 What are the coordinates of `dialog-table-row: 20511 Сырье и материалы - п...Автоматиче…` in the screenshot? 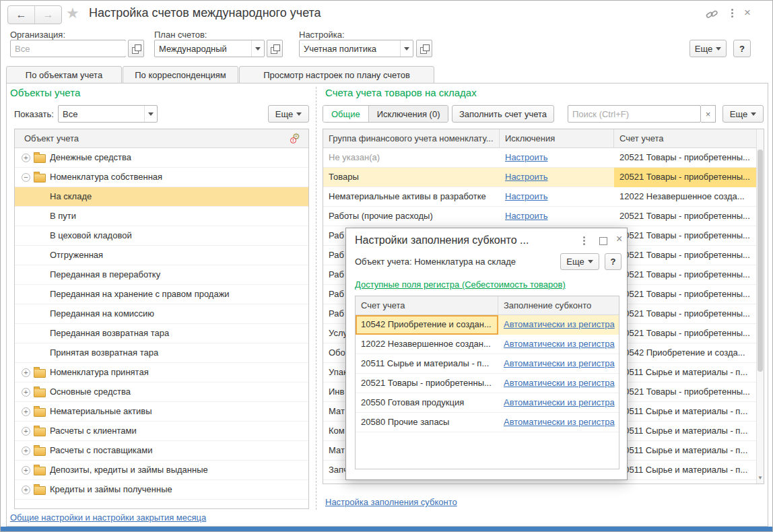 It's located at (488, 364).